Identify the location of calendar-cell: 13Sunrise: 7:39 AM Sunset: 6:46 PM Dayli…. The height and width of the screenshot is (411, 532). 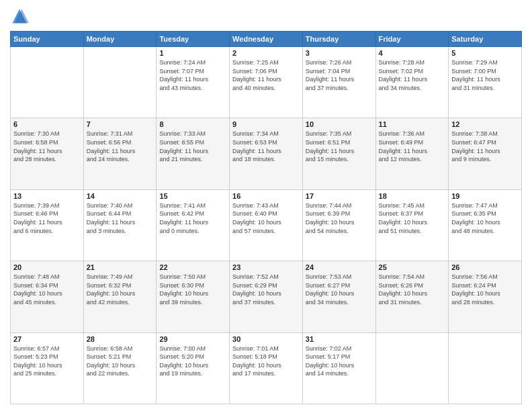
(47, 225).